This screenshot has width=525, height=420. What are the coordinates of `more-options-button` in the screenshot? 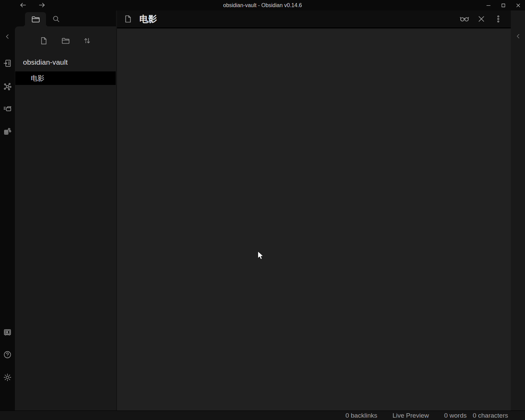 It's located at (498, 19).